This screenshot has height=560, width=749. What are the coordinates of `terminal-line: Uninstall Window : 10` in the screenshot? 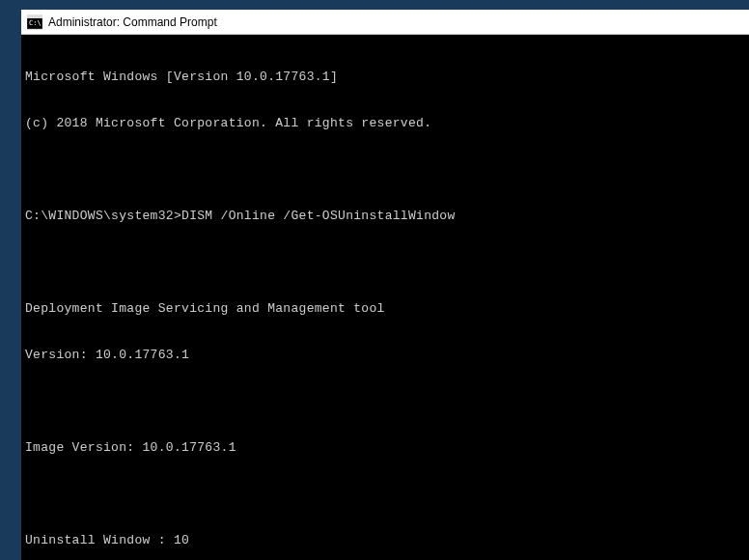 It's located at (385, 541).